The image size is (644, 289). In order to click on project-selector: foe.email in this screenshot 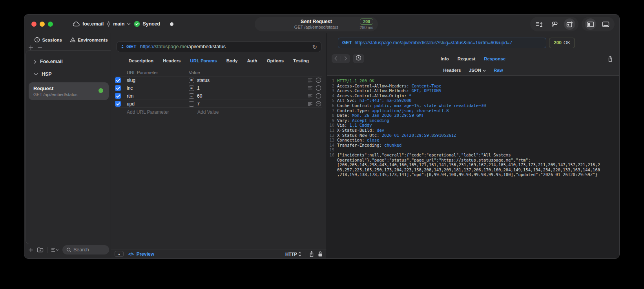, I will do `click(88, 24)`.